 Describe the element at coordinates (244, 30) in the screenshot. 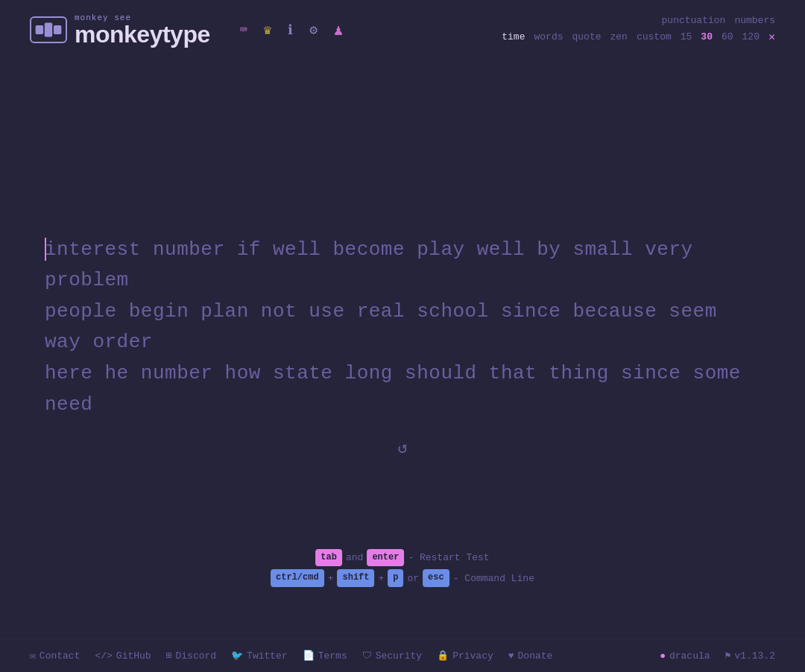

I see `keyboard-icon: ⌨` at that location.